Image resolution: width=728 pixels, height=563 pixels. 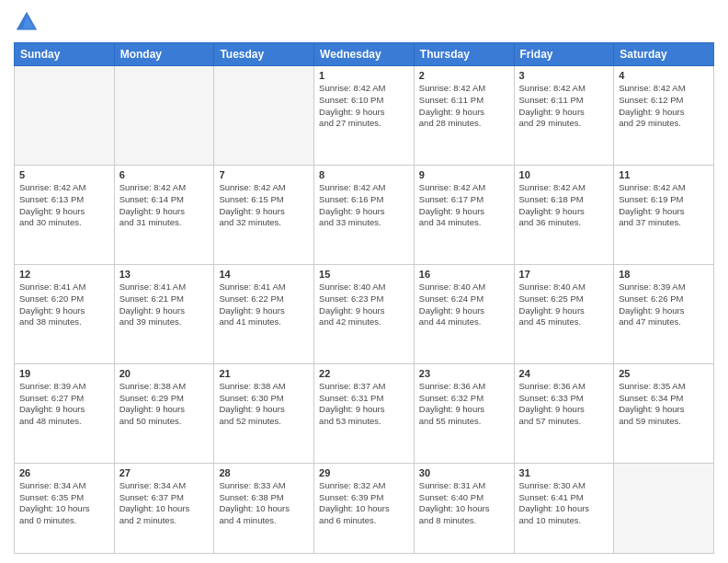 What do you see at coordinates (364, 314) in the screenshot?
I see `day-cell-15: 15Sunrise: 8:40 AM Sunset: 6:23 PM Dayli…` at bounding box center [364, 314].